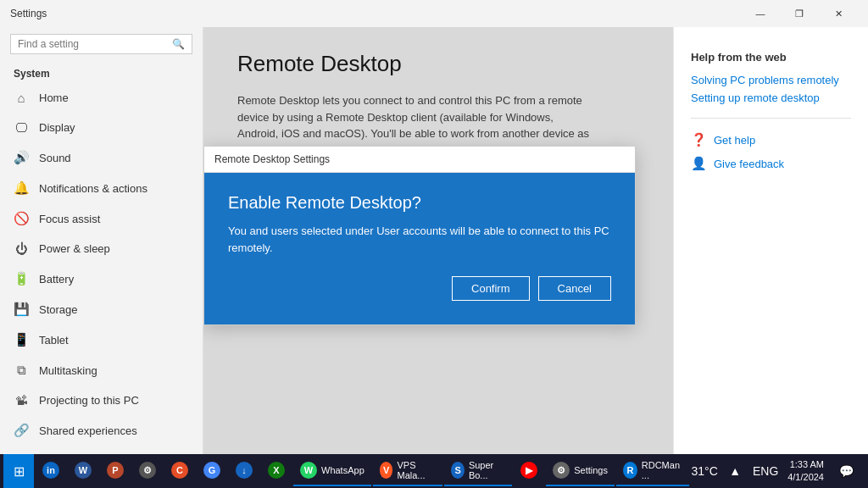 Image resolution: width=868 pixels, height=488 pixels. What do you see at coordinates (29, 14) in the screenshot?
I see `app-title: Settings` at bounding box center [29, 14].